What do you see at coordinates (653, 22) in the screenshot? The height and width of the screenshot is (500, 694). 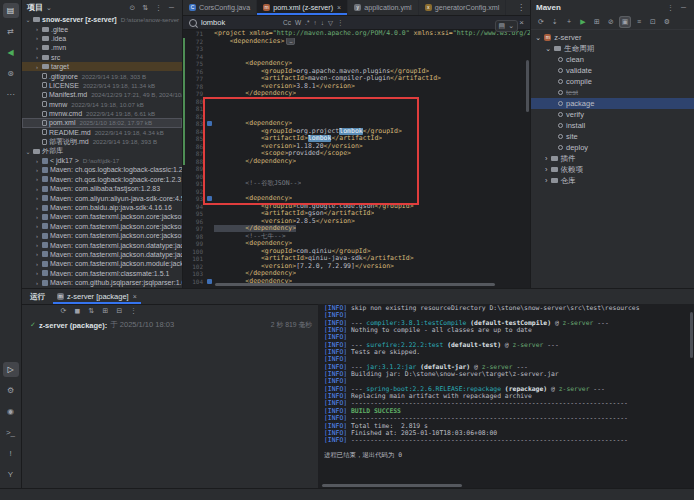 I see `show-dependencies-icon: ⊡` at bounding box center [653, 22].